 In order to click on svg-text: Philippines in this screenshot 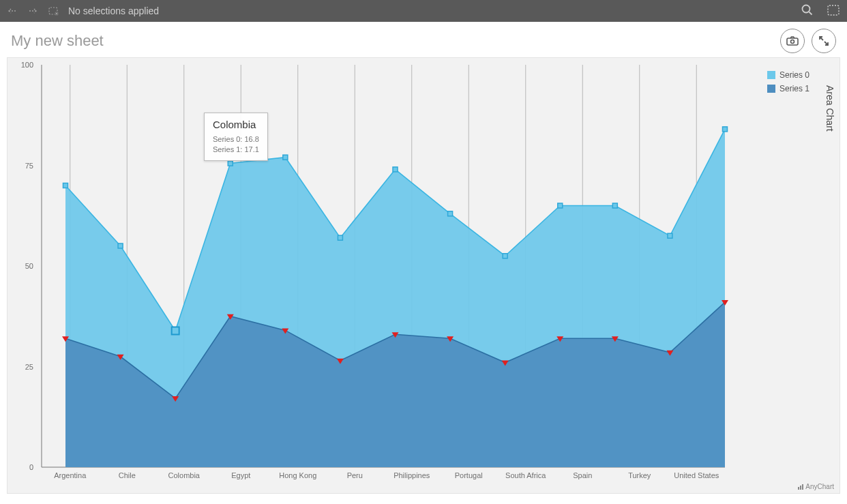, I will do `click(412, 475)`.